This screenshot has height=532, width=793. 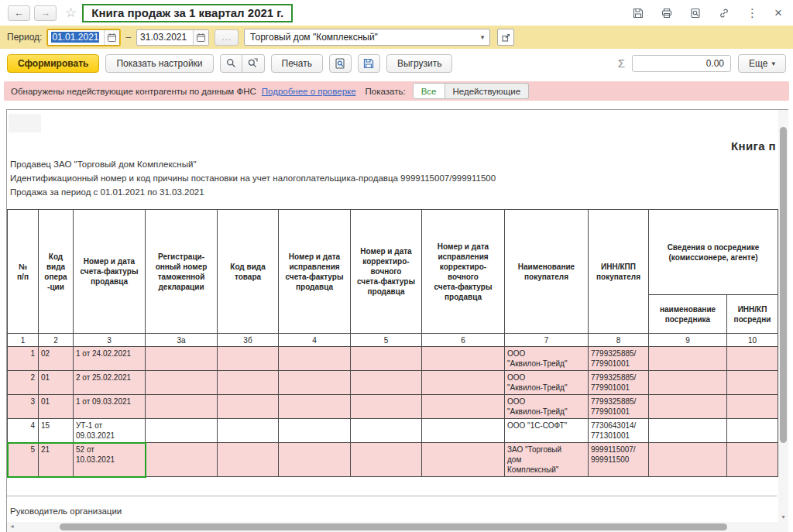 I want to click on more-button: Еще ▾, so click(x=762, y=63).